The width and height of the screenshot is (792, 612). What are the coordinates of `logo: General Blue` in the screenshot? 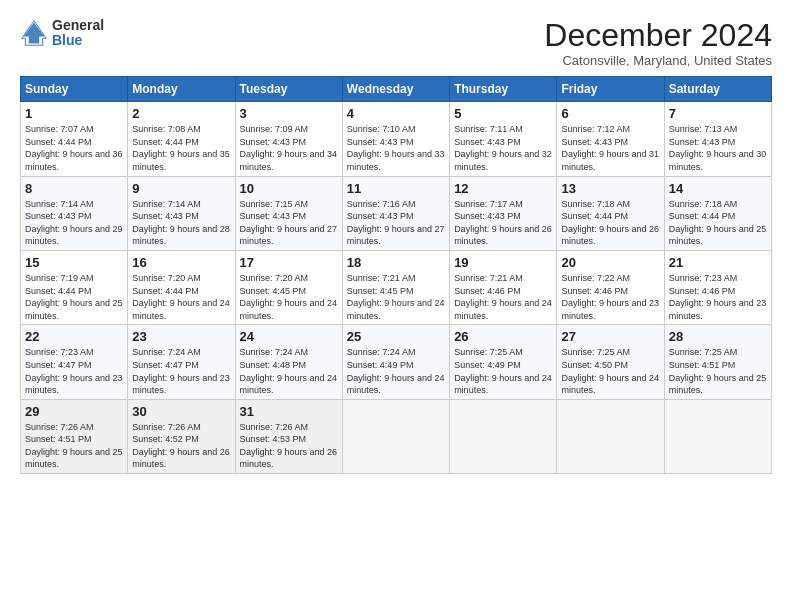 It's located at (62, 34).